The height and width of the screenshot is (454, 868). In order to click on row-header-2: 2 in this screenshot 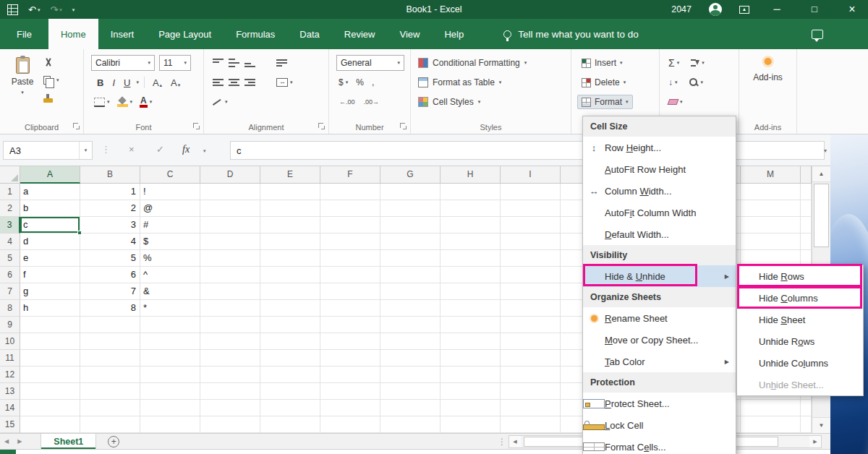, I will do `click(10, 208)`.